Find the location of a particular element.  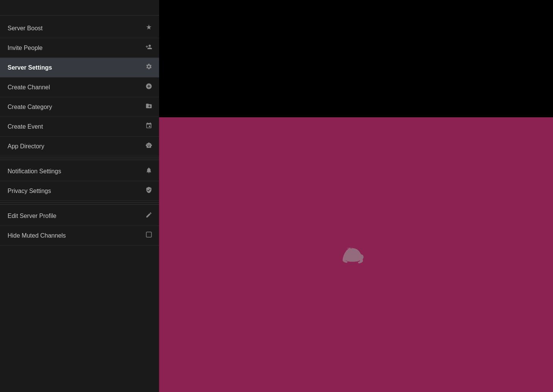

folder-plus-icon is located at coordinates (149, 107).